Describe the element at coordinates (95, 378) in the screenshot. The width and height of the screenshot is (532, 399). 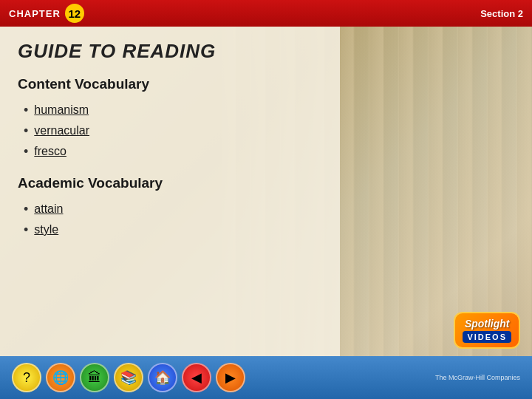
I see `world-button: 🏛` at that location.